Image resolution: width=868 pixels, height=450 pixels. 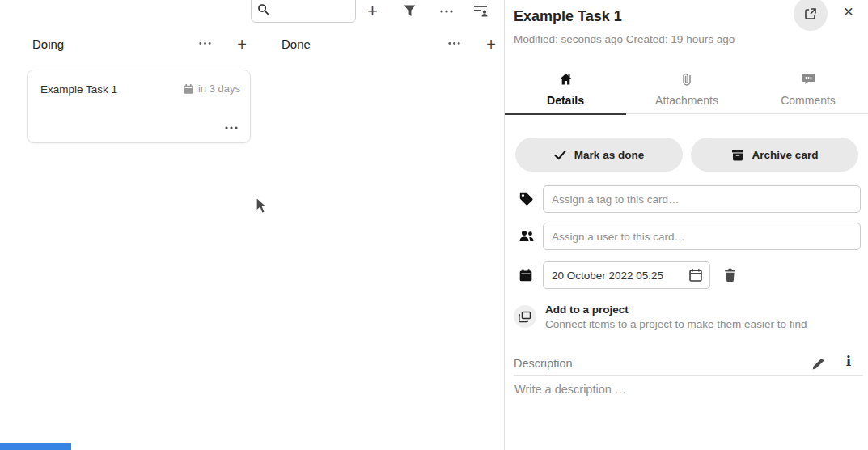 What do you see at coordinates (686, 236) in the screenshot?
I see `user-row` at bounding box center [686, 236].